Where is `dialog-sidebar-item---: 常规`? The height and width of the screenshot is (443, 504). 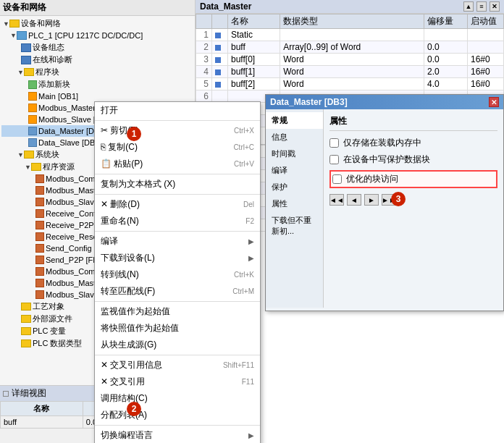 dialog-sidebar-item---: 常规 is located at coordinates (294, 120).